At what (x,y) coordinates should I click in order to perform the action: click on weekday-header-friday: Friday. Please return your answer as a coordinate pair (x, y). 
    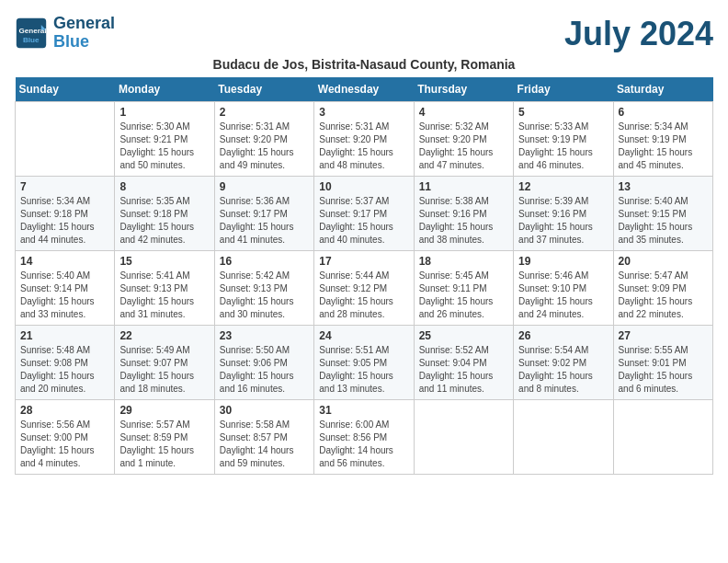
    Looking at the image, I should click on (563, 90).